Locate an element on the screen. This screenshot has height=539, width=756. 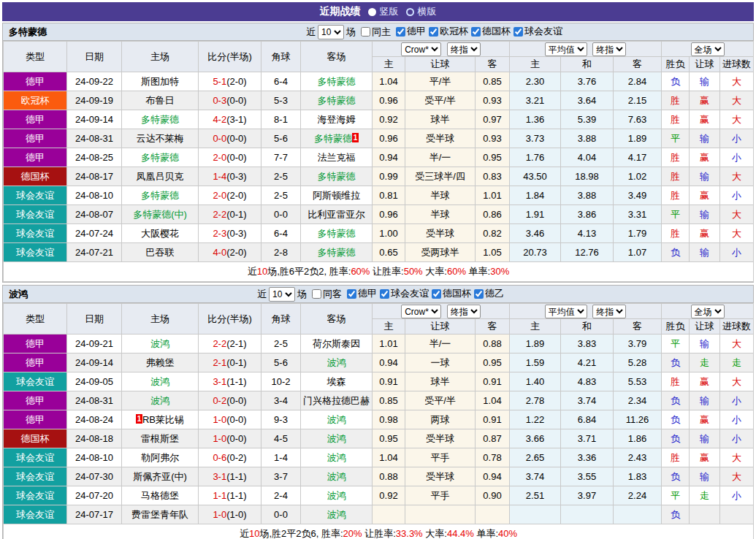
sub-header-handicap-result: 让球 is located at coordinates (705, 327).